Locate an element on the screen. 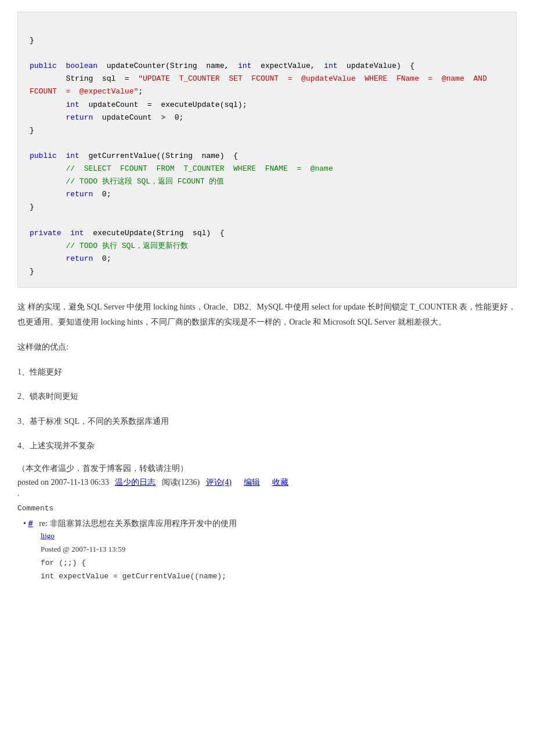  comment-todo1: // TODO 执行这段 SQL，返回 FCOUNT 的值 is located at coordinates (145, 181).